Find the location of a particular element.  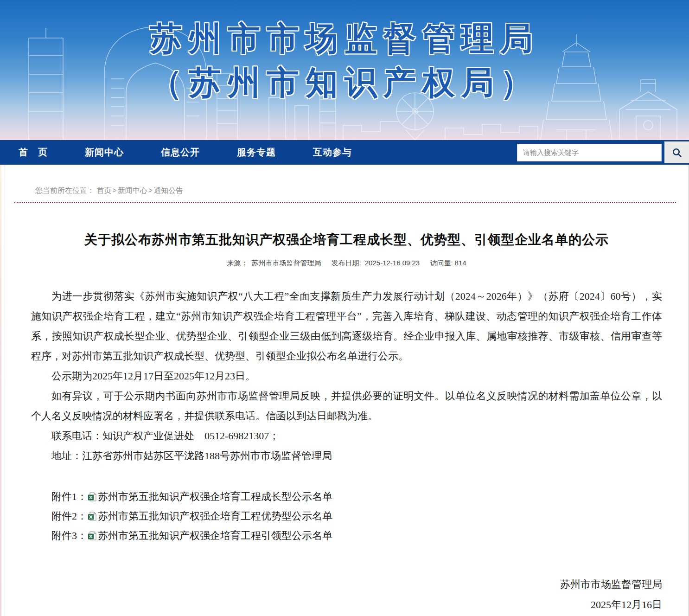

site-title-line1: 苏州市市场监督管理局 is located at coordinates (344, 39).